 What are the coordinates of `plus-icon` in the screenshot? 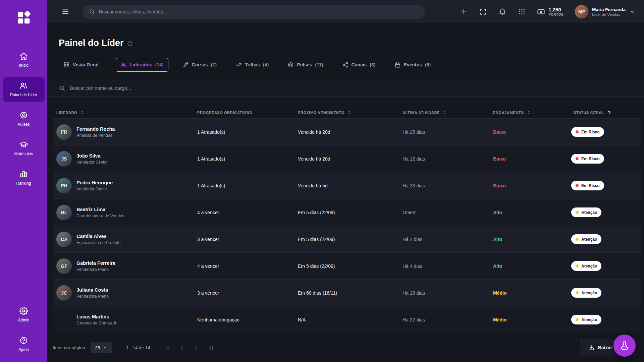 It's located at (464, 12).